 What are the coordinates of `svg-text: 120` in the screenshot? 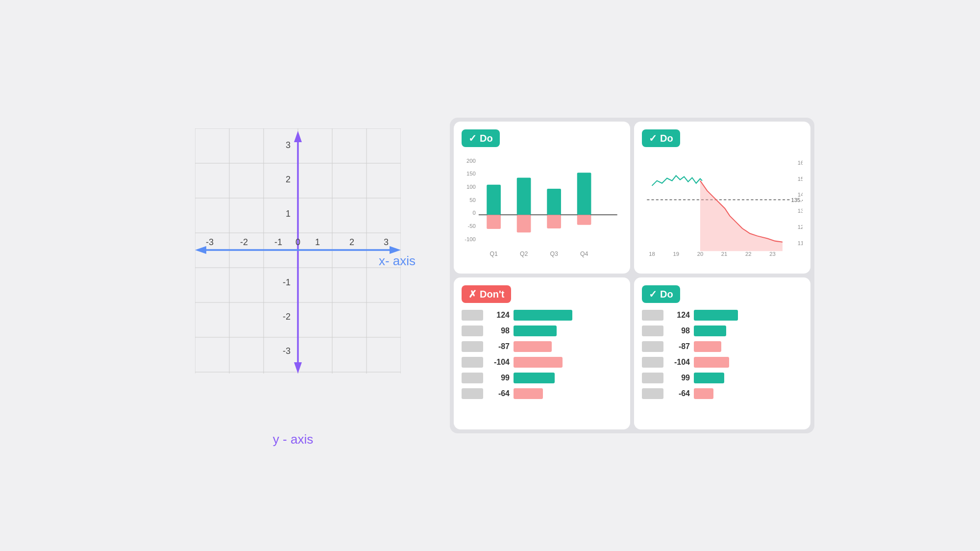 It's located at (800, 227).